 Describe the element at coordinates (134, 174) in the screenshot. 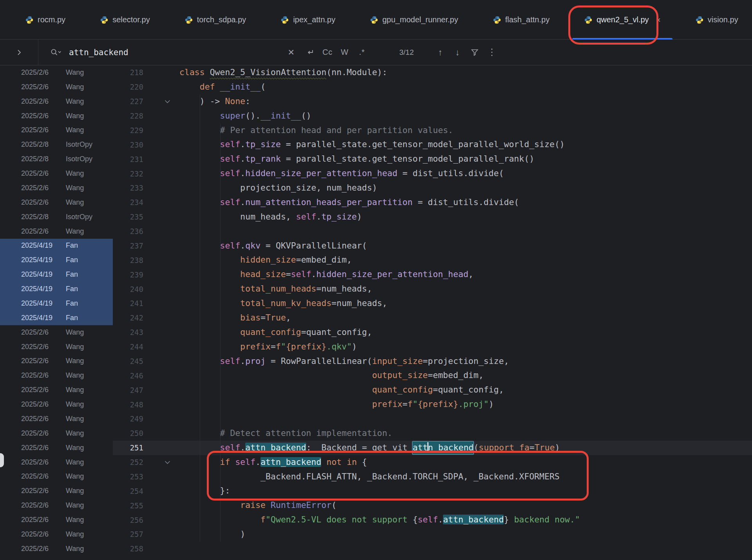

I see `line-number: 232` at that location.